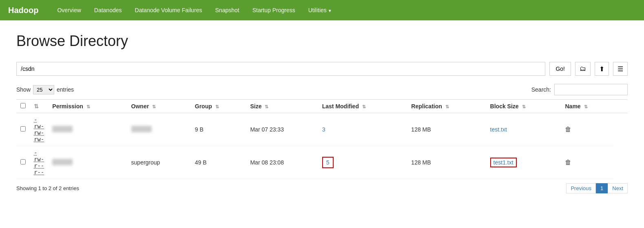  I want to click on row-1-delete-cell: 🗑, so click(587, 163).